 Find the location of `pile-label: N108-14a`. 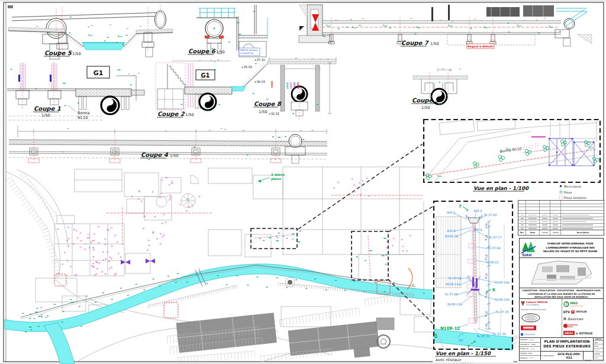

pile-label: N108-14a is located at coordinates (453, 284).